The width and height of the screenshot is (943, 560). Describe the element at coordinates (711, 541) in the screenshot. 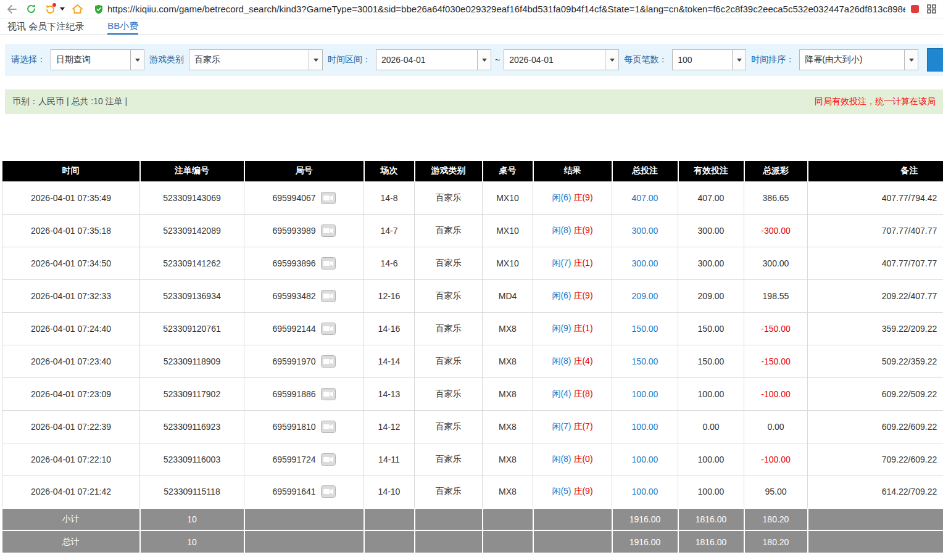

I see `total-valid-bet: 1816.00` at that location.